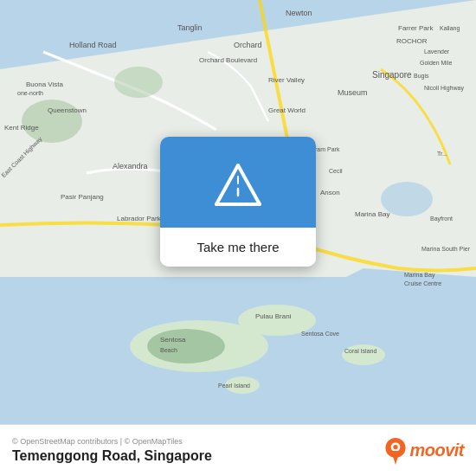 The width and height of the screenshot is (476, 476). Describe the element at coordinates (238, 185) in the screenshot. I see `road-icon` at that location.